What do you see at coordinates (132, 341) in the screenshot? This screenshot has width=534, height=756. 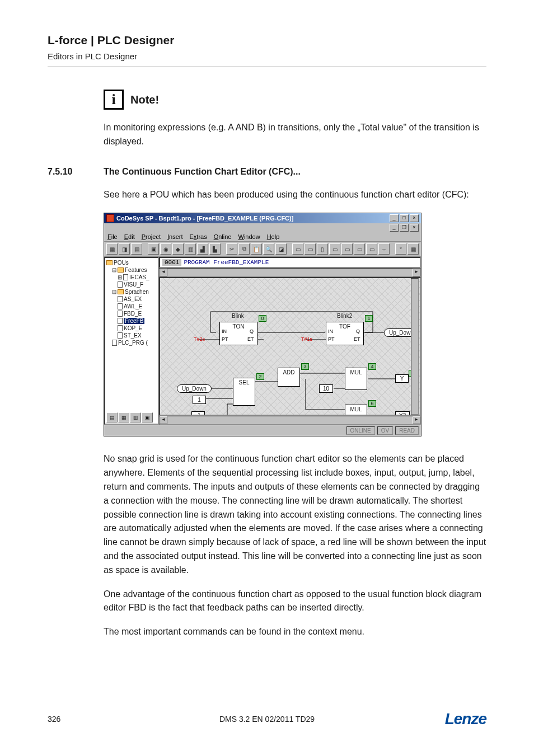 I see `project-tree: POUs ⊟Features ⊞IECAS_ VISU_F ⊟Sprachen …` at bounding box center [132, 341].